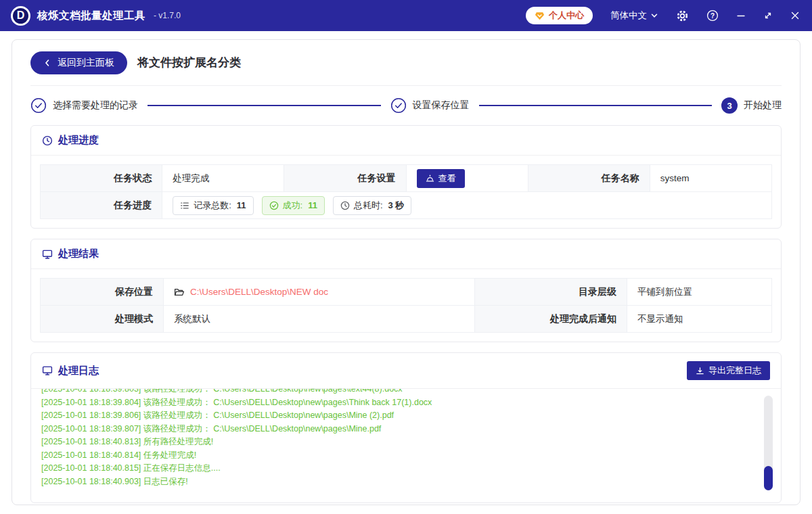  Describe the element at coordinates (293, 206) in the screenshot. I see `chip-label: 成功:` at that location.